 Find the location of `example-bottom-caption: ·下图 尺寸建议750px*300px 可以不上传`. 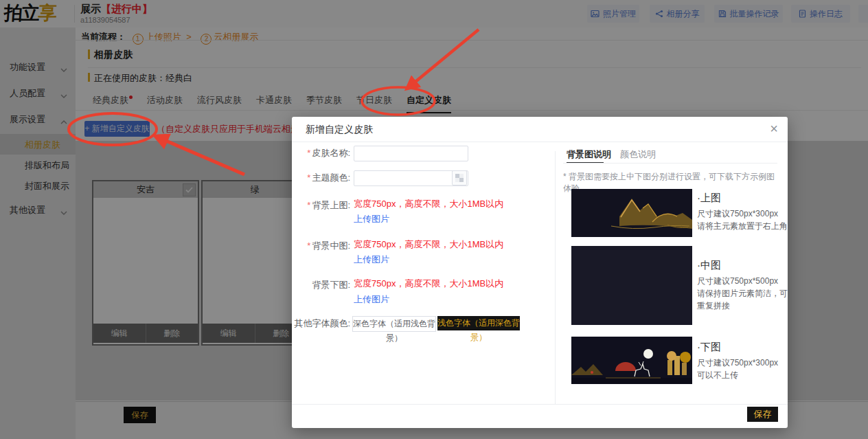

example-bottom-caption: ·下图 尺寸建议750px*300px 可以不上传 is located at coordinates (744, 361).